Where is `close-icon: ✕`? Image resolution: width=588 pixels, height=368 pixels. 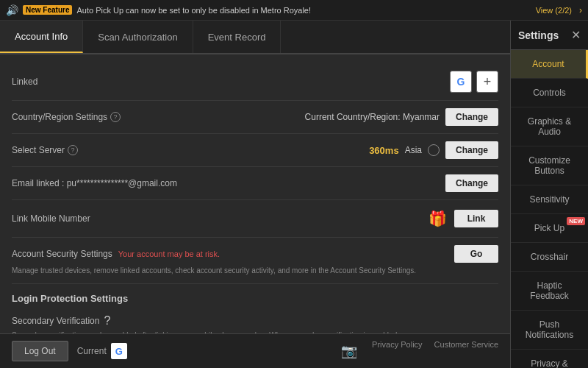
close-icon: ✕ is located at coordinates (576, 35).